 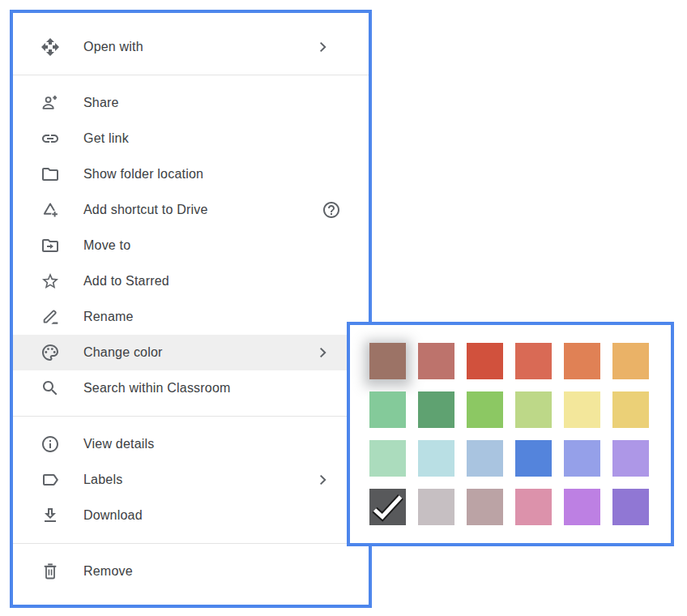 What do you see at coordinates (50, 444) in the screenshot?
I see `info-icon` at bounding box center [50, 444].